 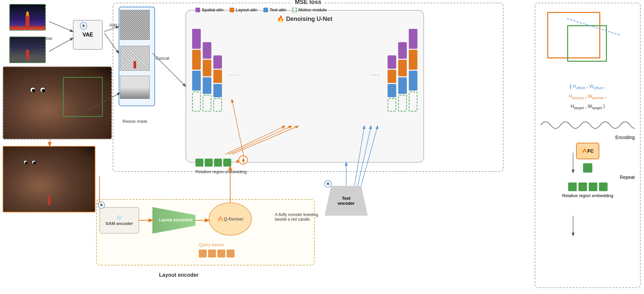 I want to click on candle-flame, so click(x=27, y=14).